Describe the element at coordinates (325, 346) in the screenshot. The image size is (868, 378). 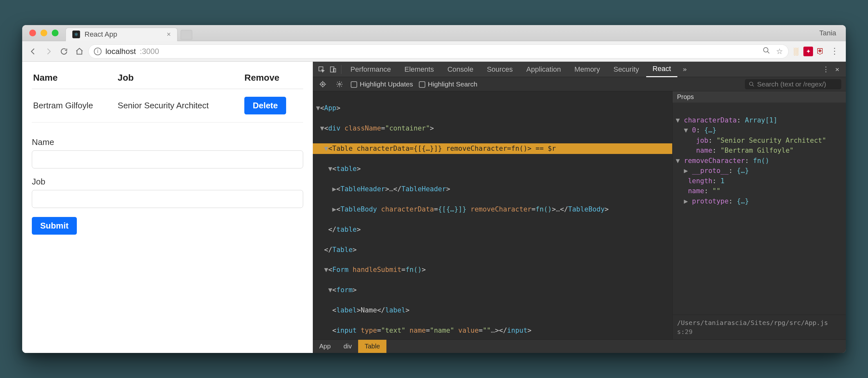
I see `crumb-app: App` at that location.